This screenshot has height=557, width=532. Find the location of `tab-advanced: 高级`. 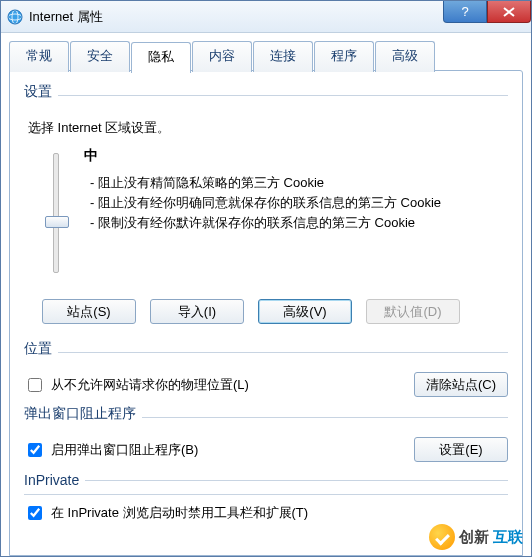

tab-advanced: 高级 is located at coordinates (405, 56).